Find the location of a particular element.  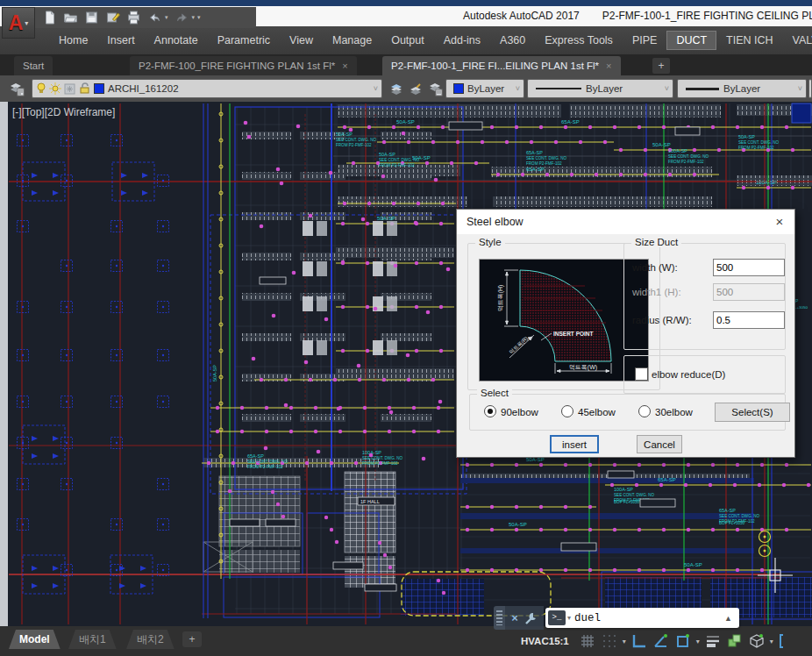

ribbon-tab-a360: A360 is located at coordinates (512, 40).